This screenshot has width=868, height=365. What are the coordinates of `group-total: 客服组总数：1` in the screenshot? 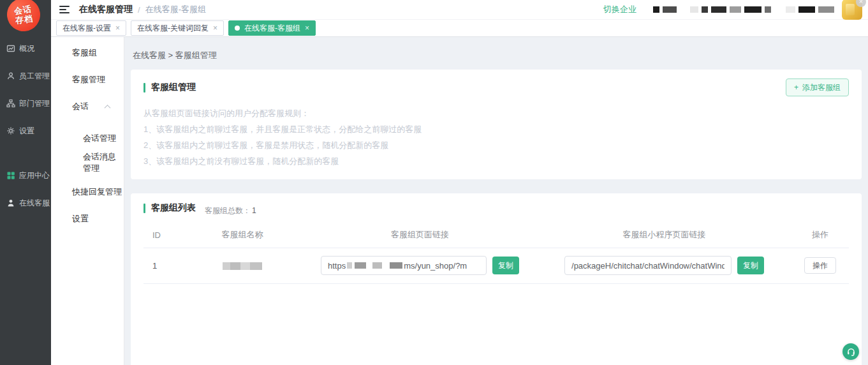 It's located at (231, 211).